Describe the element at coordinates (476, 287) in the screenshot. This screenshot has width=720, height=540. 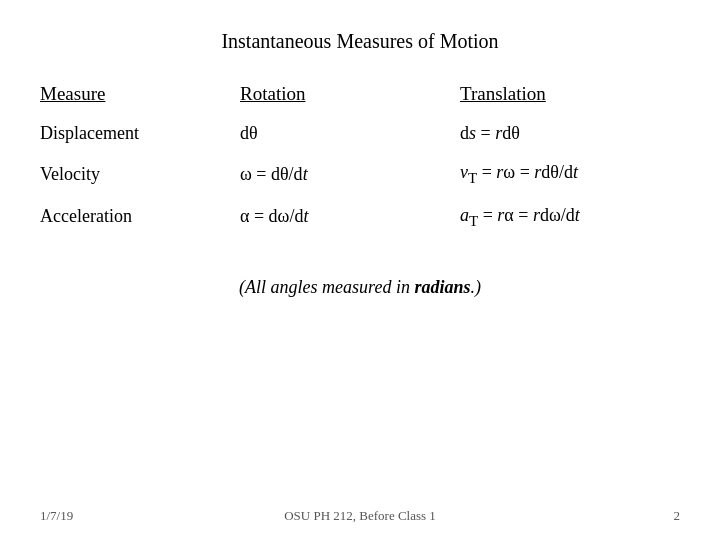
I see `note-suffix: .)` at that location.